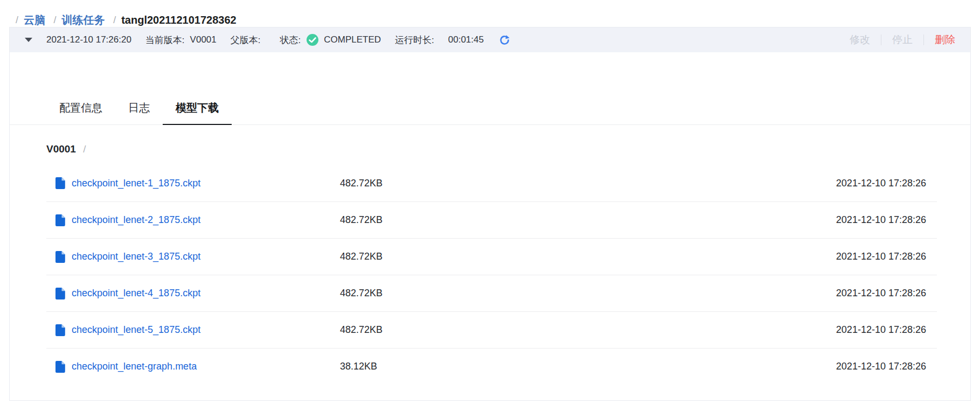 Image resolution: width=980 pixels, height=418 pixels. I want to click on tab: 配置信息, so click(81, 109).